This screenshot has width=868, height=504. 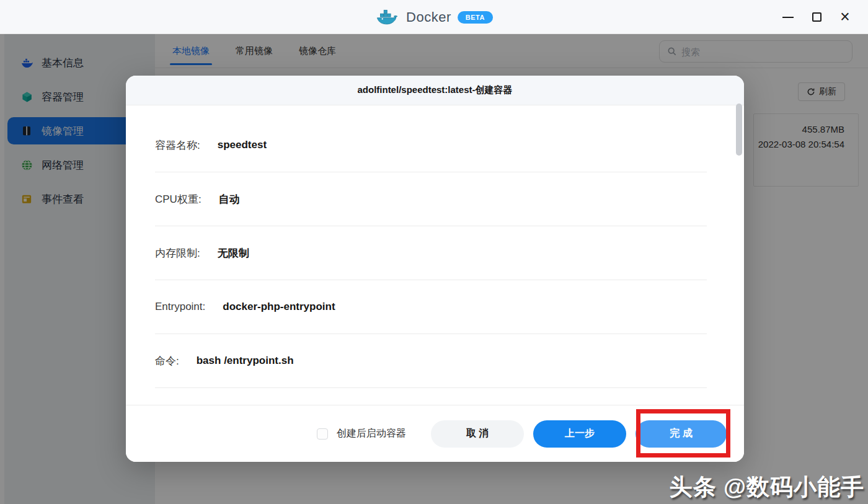 What do you see at coordinates (167, 361) in the screenshot?
I see `field-label: 命令:` at bounding box center [167, 361].